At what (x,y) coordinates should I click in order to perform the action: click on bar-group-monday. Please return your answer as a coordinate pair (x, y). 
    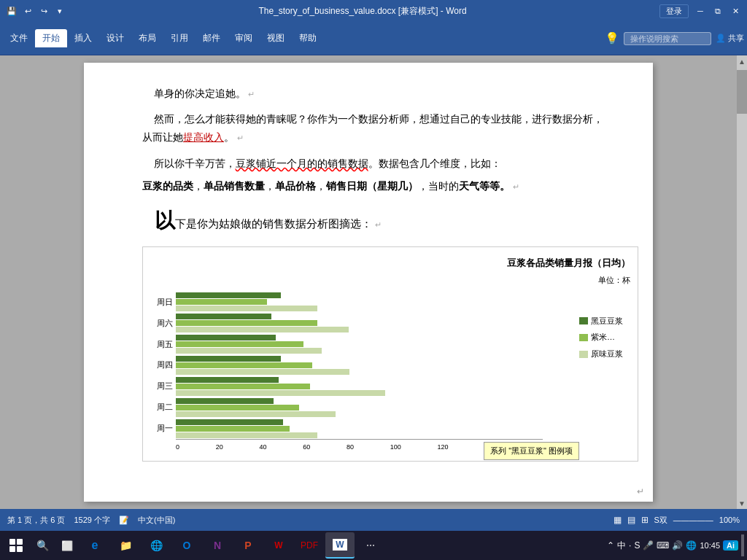
    Looking at the image, I should click on (403, 429).